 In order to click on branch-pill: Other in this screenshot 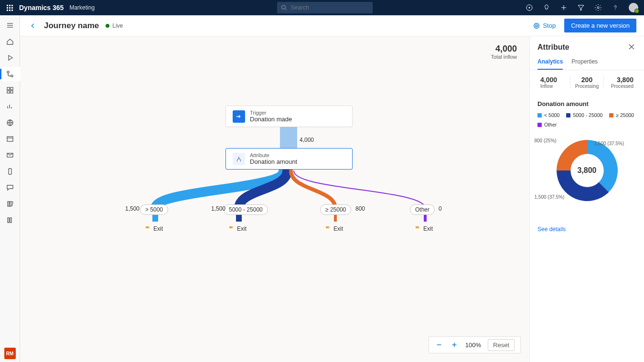, I will do `click(422, 210)`.